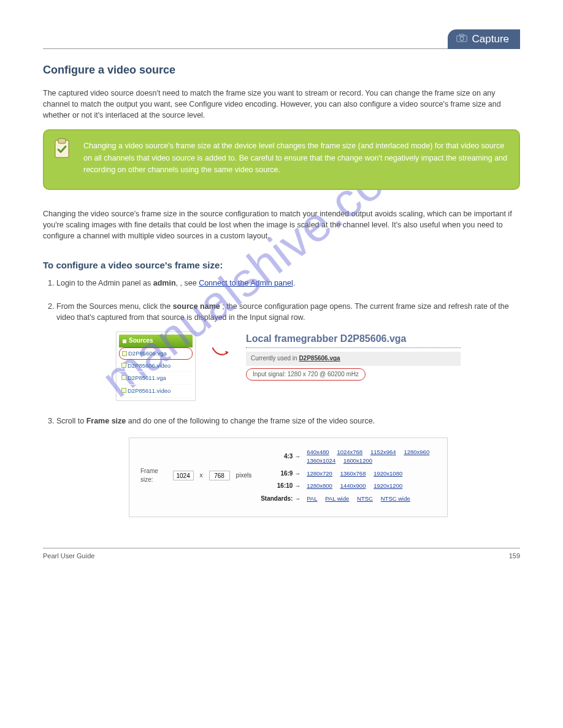  Describe the element at coordinates (288, 366) in the screenshot. I see `figure-sources-framegrabber: Sources D2P85606.vga D2P85606.video D2P8…` at that location.